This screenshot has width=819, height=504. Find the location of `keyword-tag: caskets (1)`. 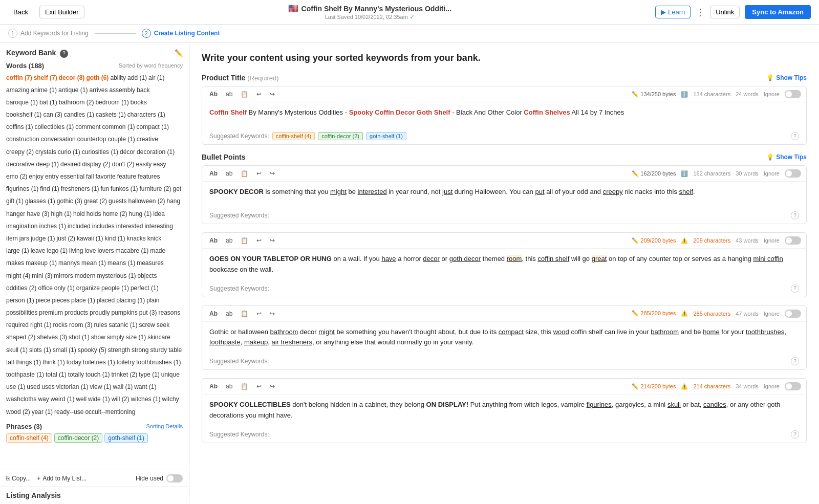

keyword-tag: caskets (1) is located at coordinates (111, 115).